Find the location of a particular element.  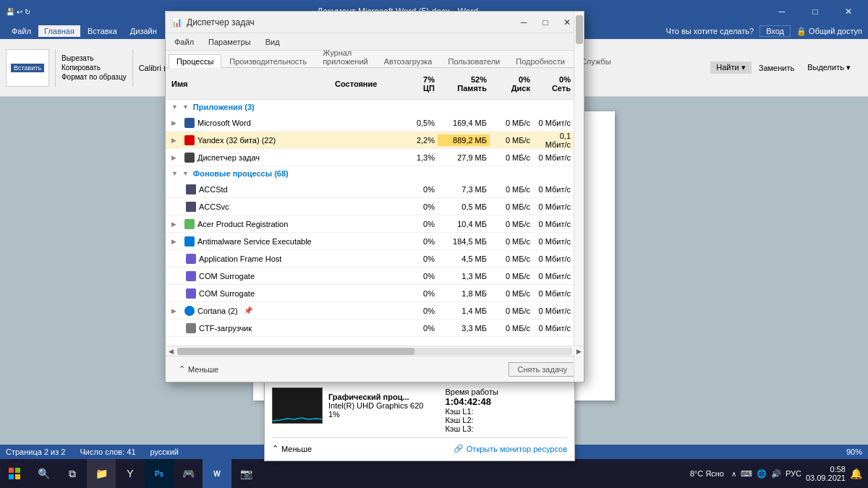

tab-performance: Производительность is located at coordinates (268, 61).